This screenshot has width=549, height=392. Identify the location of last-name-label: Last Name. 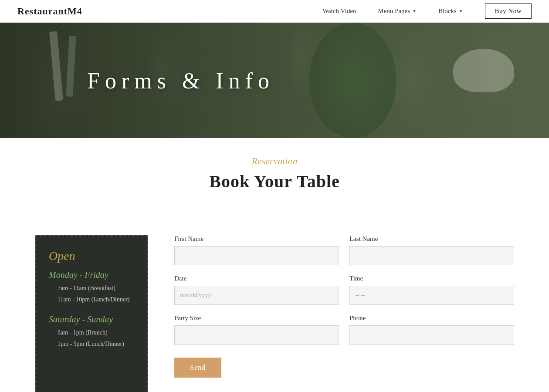
(432, 239).